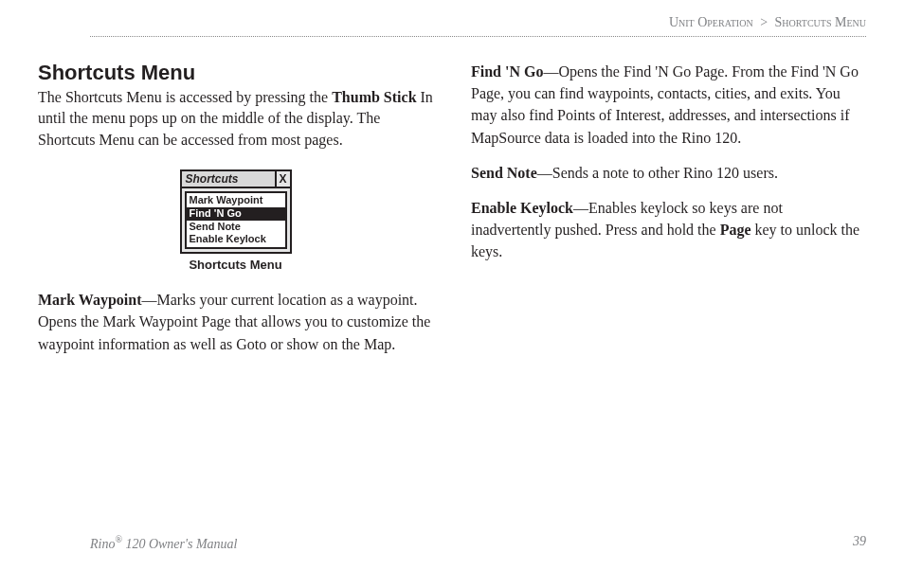  Describe the element at coordinates (236, 240) in the screenshot. I see `menu-item-enable-keylock: Enable Keylock` at that location.